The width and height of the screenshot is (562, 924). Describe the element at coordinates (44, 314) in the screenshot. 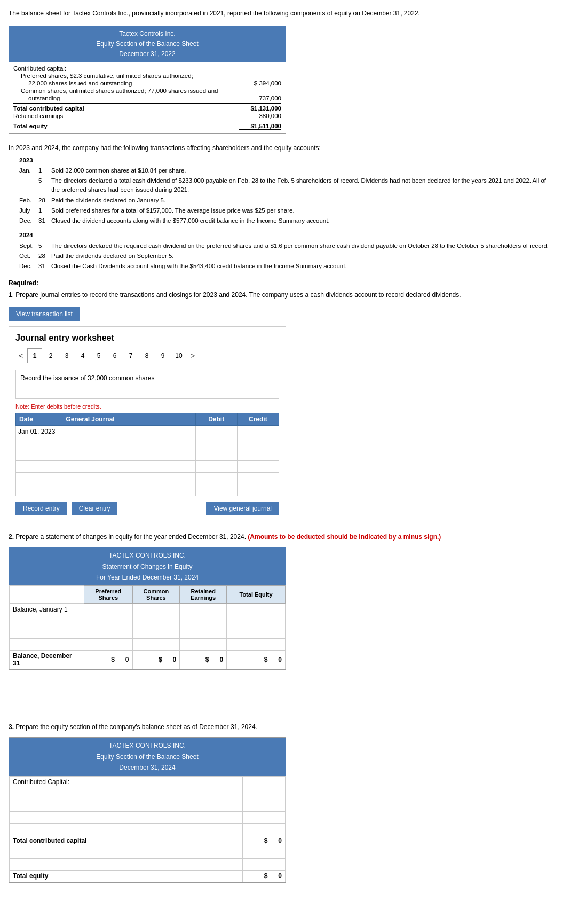

I see `view-transaction-list-button: View transaction list` at that location.